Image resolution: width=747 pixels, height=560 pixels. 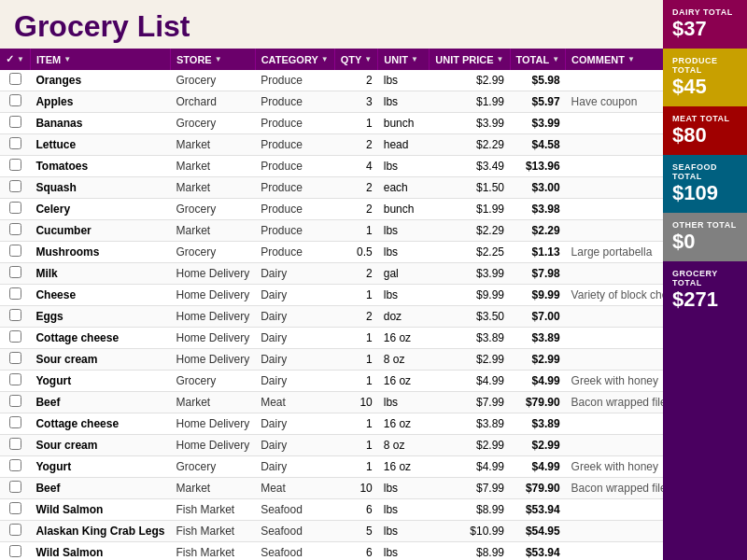 I want to click on row-unitprice: $10.99, so click(x=470, y=532).